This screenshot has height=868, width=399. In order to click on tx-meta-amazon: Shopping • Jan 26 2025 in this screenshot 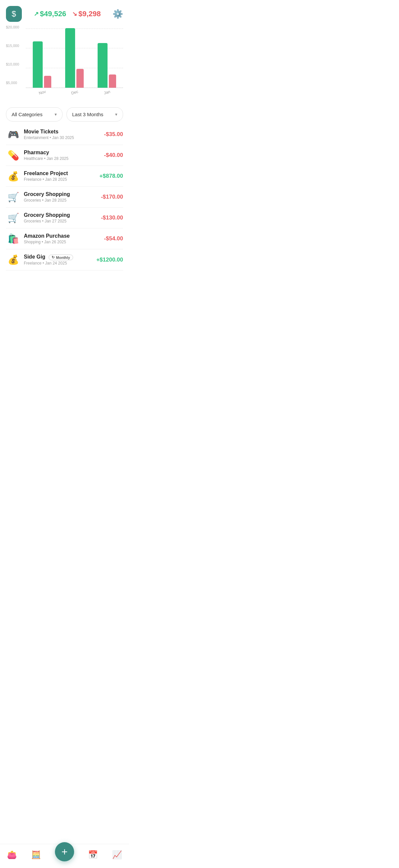, I will do `click(64, 242)`.